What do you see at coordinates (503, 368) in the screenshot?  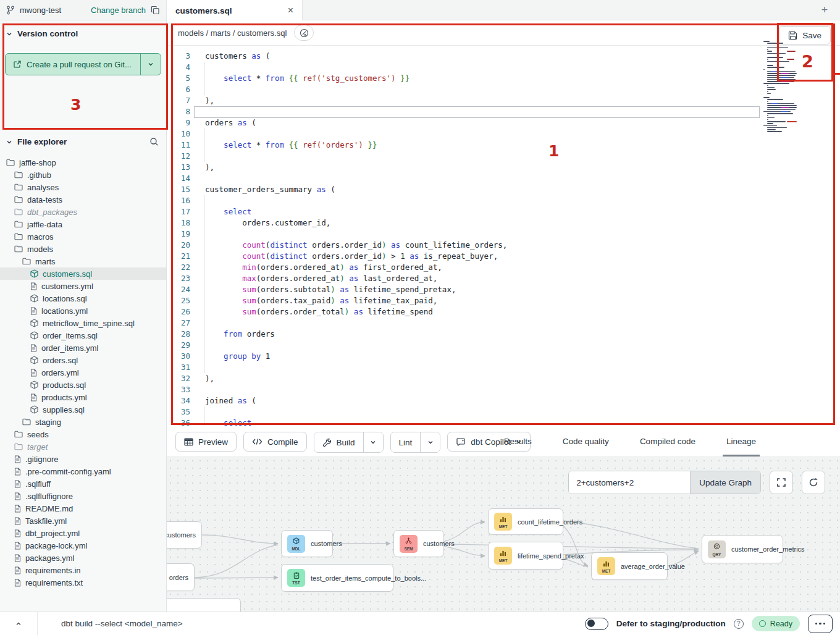 I see `code-line-31: 31` at bounding box center [503, 368].